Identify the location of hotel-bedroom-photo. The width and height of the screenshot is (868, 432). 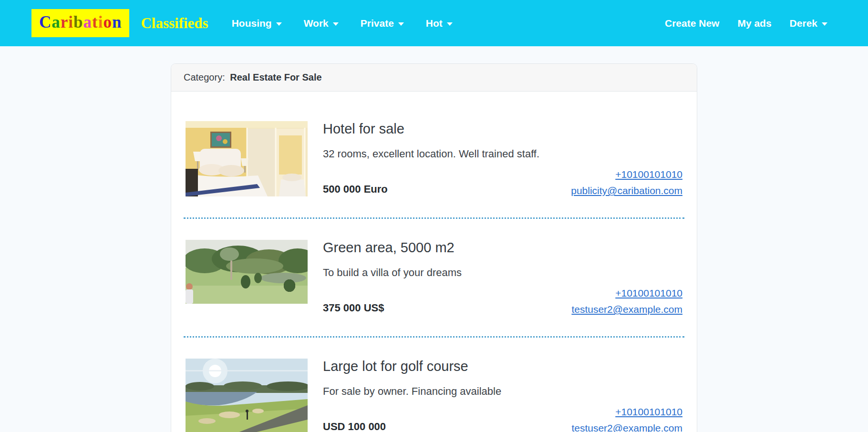
(247, 159).